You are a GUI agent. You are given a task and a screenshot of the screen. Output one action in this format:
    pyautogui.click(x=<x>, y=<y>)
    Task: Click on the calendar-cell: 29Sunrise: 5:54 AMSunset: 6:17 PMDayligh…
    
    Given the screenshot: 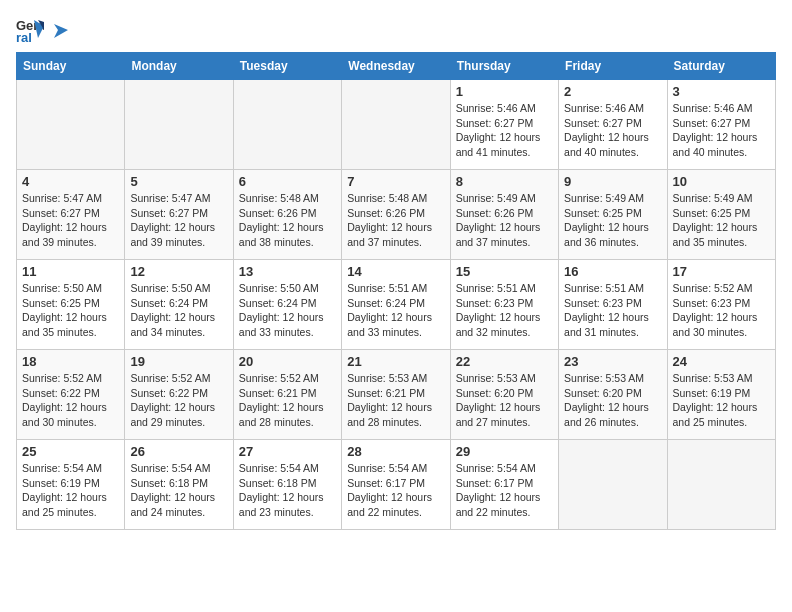 What is the action you would take?
    pyautogui.click(x=504, y=485)
    